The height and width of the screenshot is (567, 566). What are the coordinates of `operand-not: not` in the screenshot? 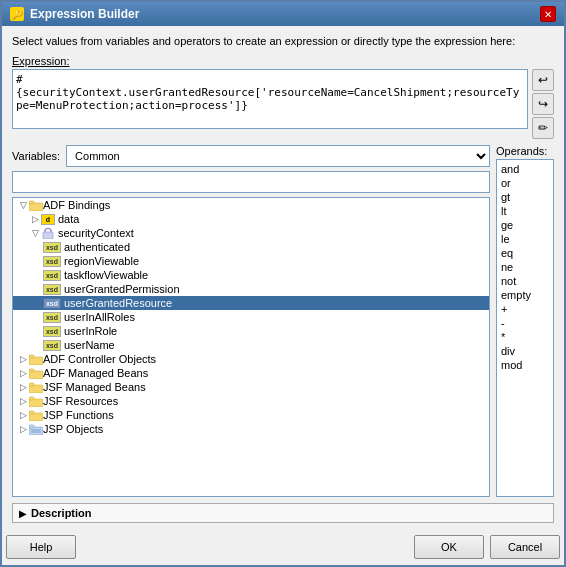 It's located at (525, 281).